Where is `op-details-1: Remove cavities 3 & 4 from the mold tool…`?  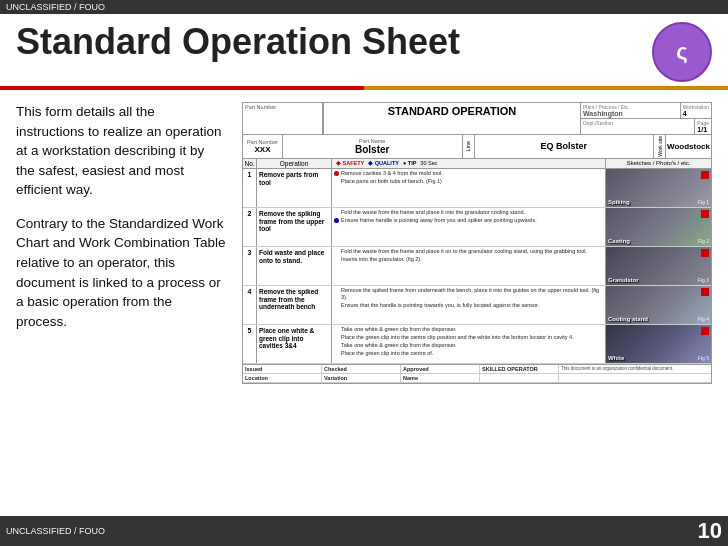
op-details-1: Remove cavities 3 & 4 from the mold tool… is located at coordinates (469, 188).